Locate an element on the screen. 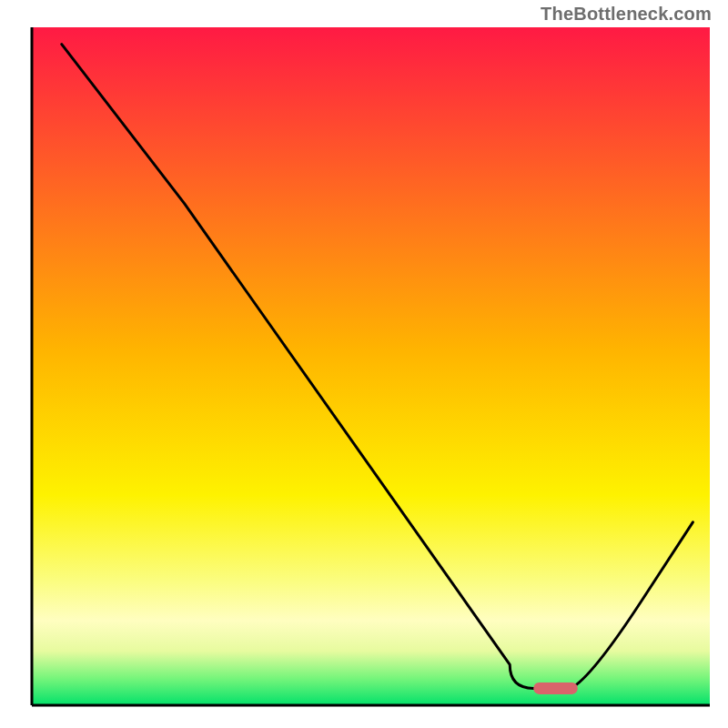 The height and width of the screenshot is (728, 728). watermark-text: TheBottleneck.com is located at coordinates (626, 15).